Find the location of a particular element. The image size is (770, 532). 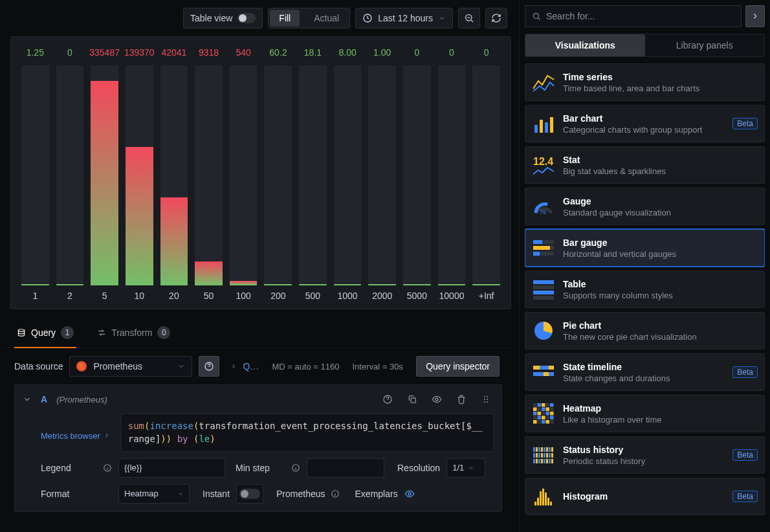

bar-column: 4204120 is located at coordinates (175, 175).